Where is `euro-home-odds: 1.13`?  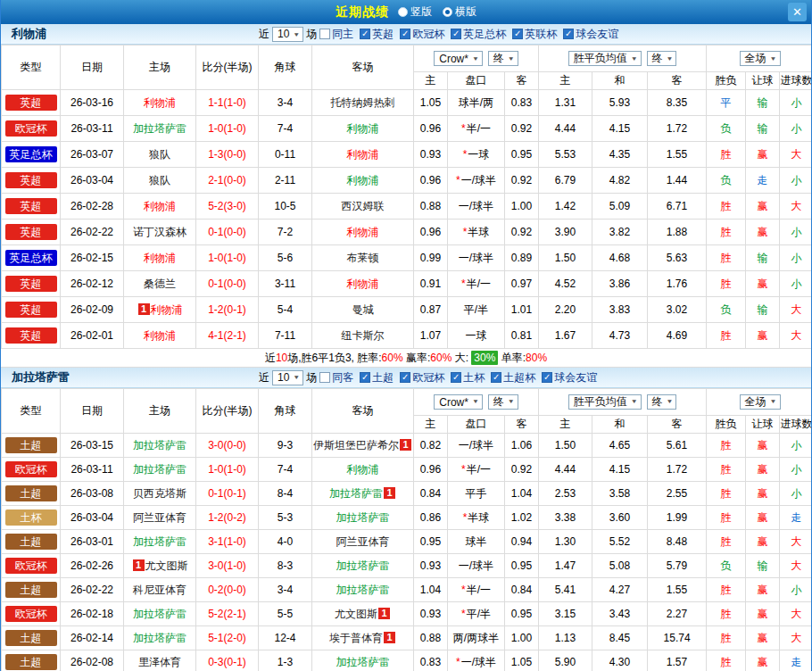 euro-home-odds: 1.13 is located at coordinates (566, 639).